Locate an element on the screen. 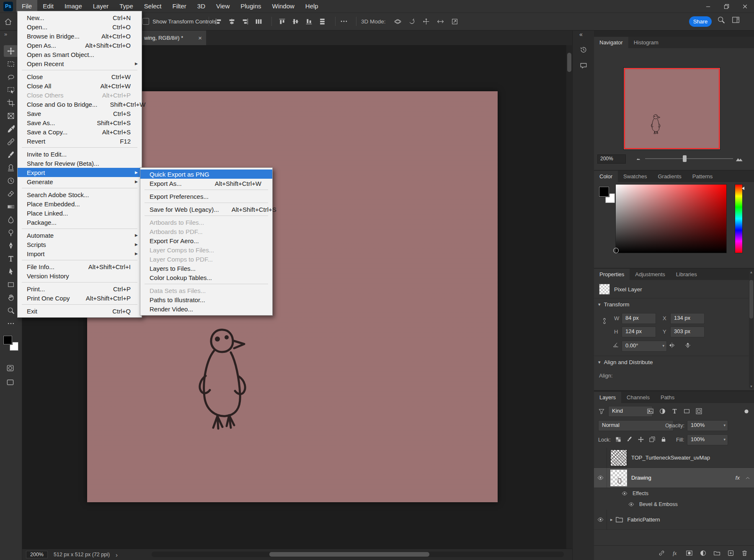 This screenshot has height=560, width=754. comments-panel-button is located at coordinates (584, 66).